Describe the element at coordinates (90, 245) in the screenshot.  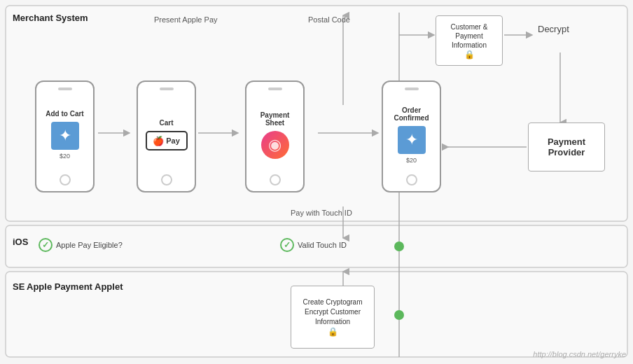
I see `apple-pay-eligible-label: Apple Pay Eligible?` at that location.